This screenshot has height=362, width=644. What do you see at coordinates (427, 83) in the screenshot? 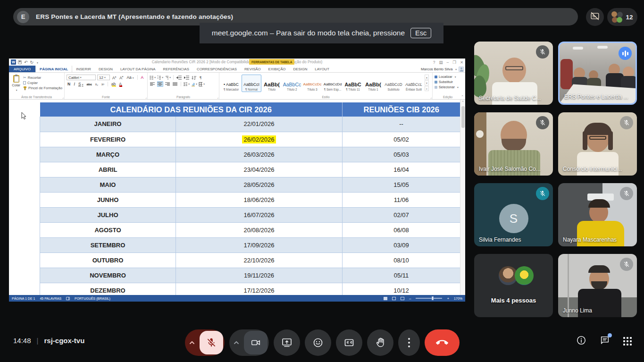
I see `styles-scroll-down: ▼` at bounding box center [427, 83].